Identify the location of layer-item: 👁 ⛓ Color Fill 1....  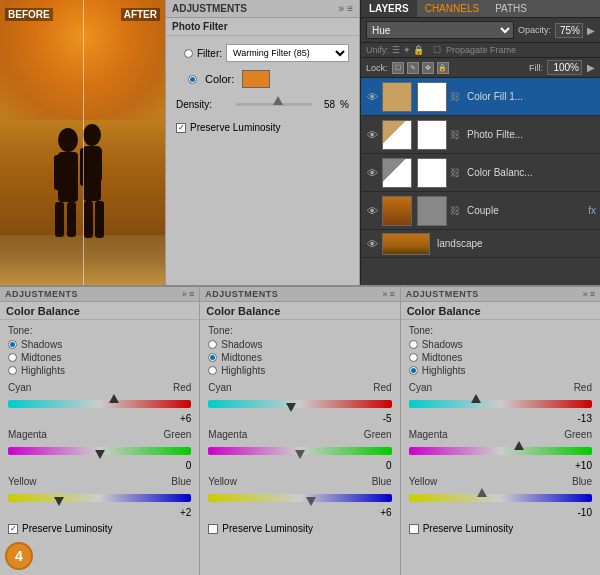
(480, 97).